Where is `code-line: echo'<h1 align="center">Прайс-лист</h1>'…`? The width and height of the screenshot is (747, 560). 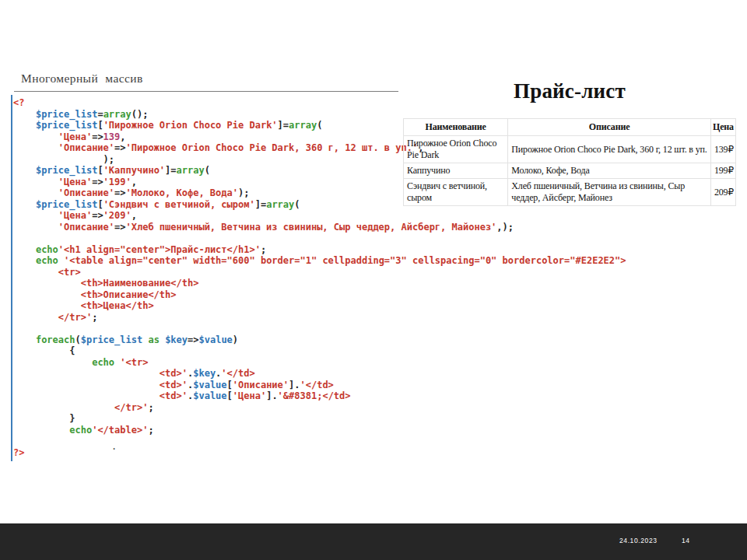
code-line: echo'<h1 align="center">Прайс-лист</h1>'… is located at coordinates (328, 250).